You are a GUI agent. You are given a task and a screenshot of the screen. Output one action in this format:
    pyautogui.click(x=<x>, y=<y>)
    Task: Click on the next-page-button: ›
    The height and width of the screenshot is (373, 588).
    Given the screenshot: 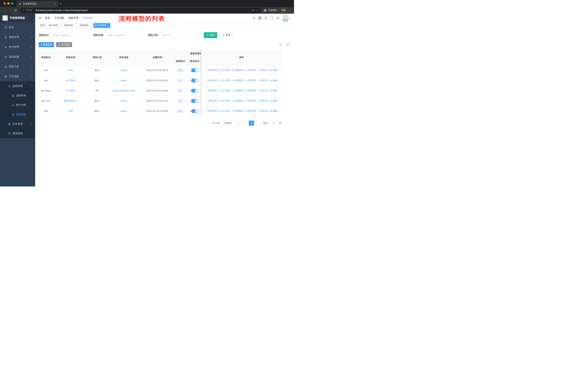 What is the action you would take?
    pyautogui.click(x=259, y=123)
    